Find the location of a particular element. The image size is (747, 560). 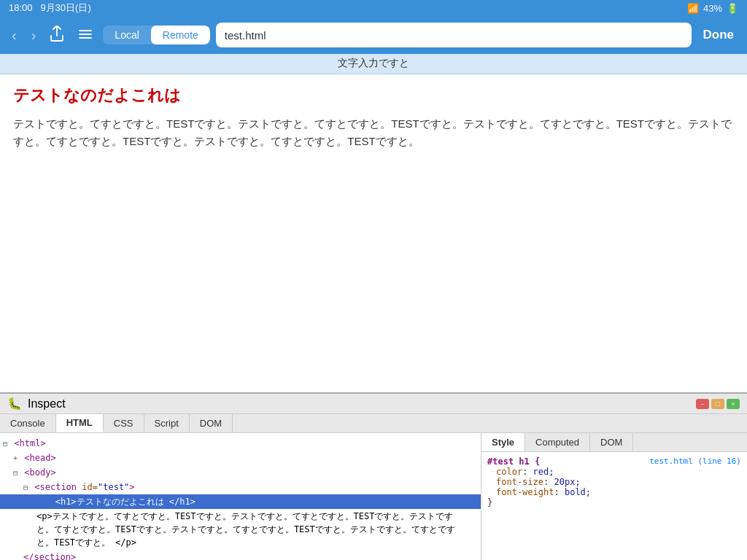

expand-icon: + is located at coordinates (15, 458).